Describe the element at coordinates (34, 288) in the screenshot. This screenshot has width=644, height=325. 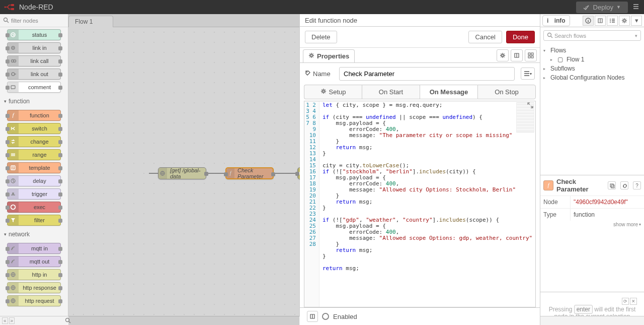
I see `palette-node-http-response: http response` at that location.